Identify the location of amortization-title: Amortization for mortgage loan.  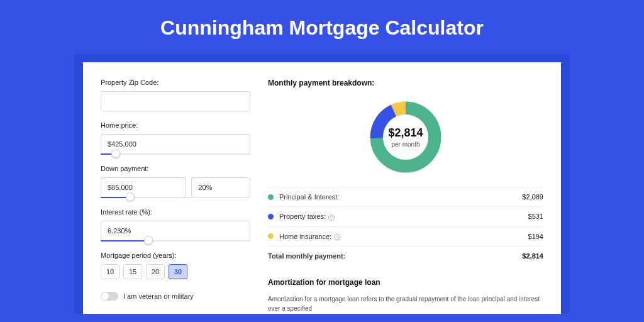
(406, 282).